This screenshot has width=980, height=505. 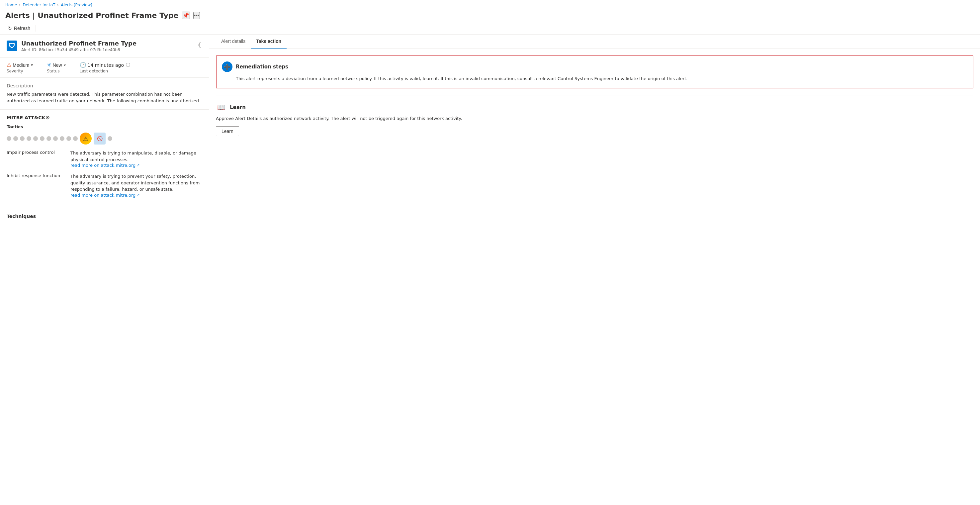 I want to click on impair-ext-link-icon: ↗, so click(x=138, y=165).